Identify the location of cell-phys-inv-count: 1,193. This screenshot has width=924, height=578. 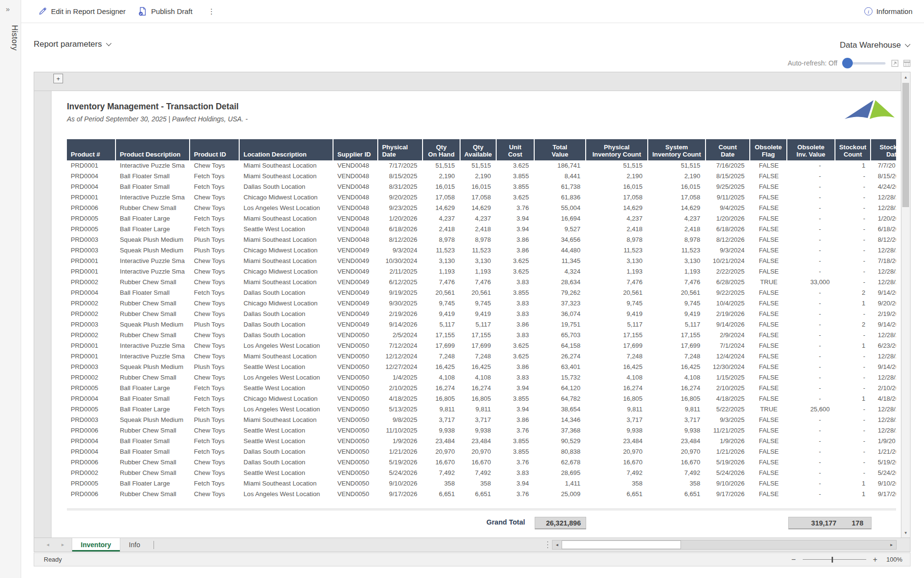
(617, 272).